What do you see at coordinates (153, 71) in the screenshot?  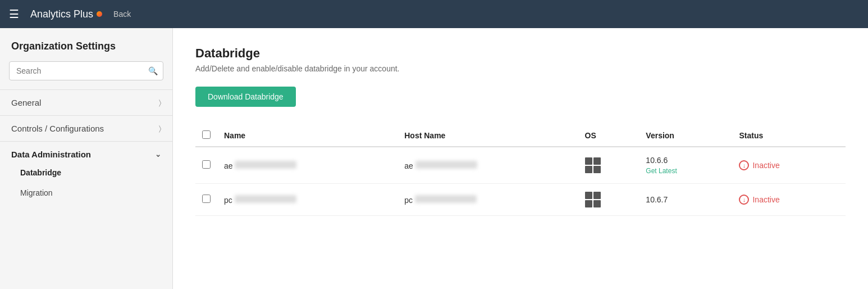 I see `search-icon: 🔍` at bounding box center [153, 71].